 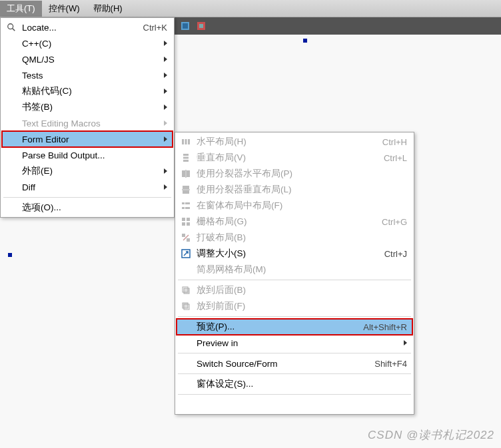 I want to click on mi-locate: Locate... Ctrl+K, so click(x=87, y=27).